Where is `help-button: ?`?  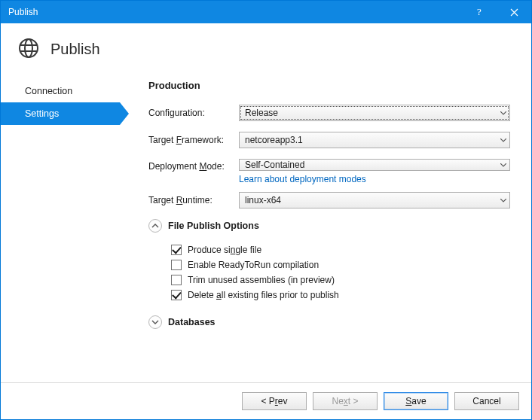
help-button: ? is located at coordinates (479, 12).